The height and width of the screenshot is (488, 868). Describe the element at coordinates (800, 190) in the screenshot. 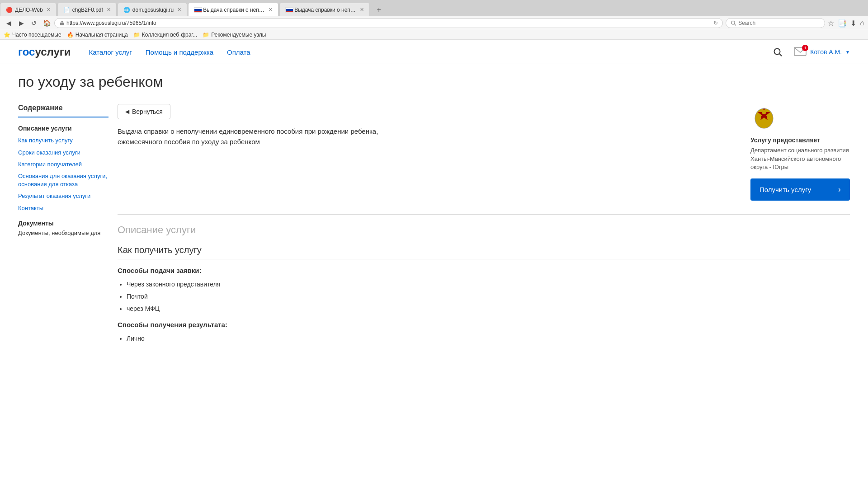

I see `get-service-button: Получить услугу ›` at that location.